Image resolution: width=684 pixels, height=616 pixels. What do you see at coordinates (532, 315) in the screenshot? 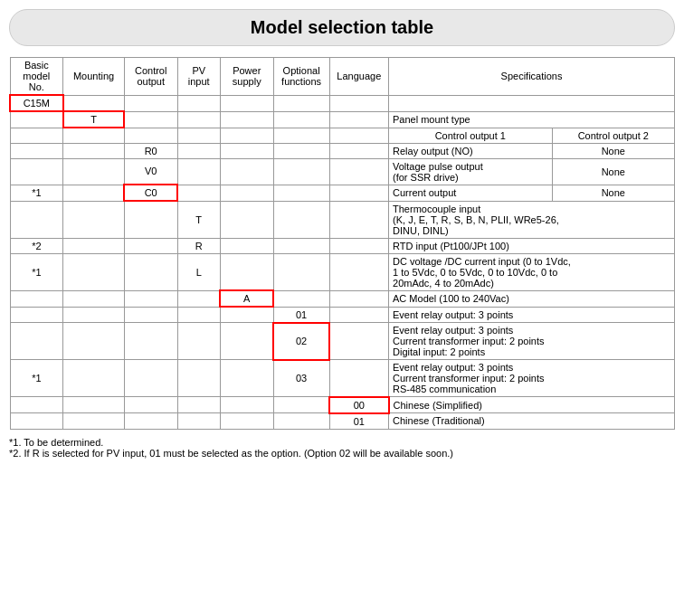
I see `cell-opt-01: Event relay output: 3 points` at bounding box center [532, 315].